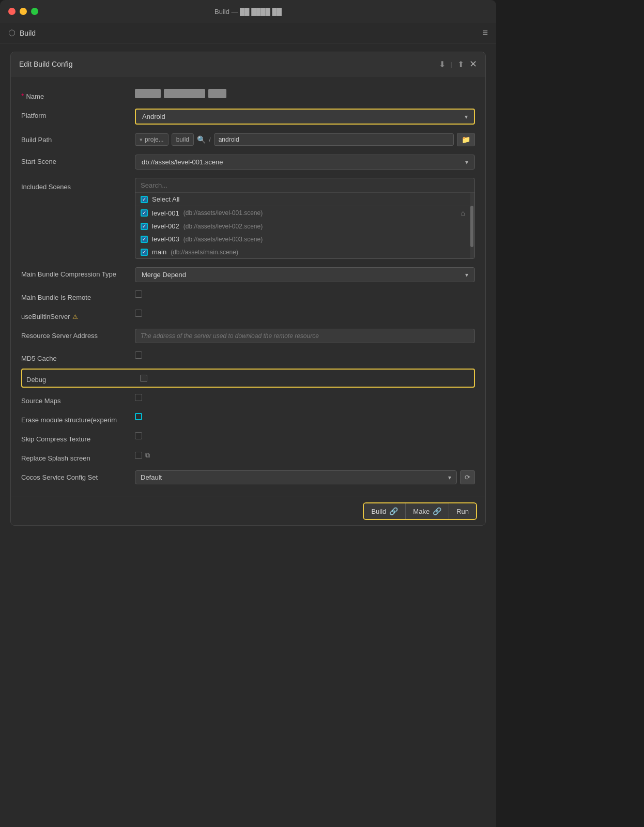  I want to click on scenes-content: ✓ Select All ✓ level-001, so click(303, 225).